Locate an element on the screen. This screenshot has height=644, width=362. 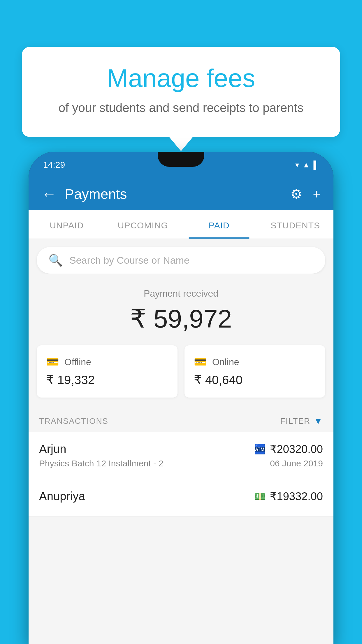
payment-received-label: Payment received is located at coordinates (181, 293).